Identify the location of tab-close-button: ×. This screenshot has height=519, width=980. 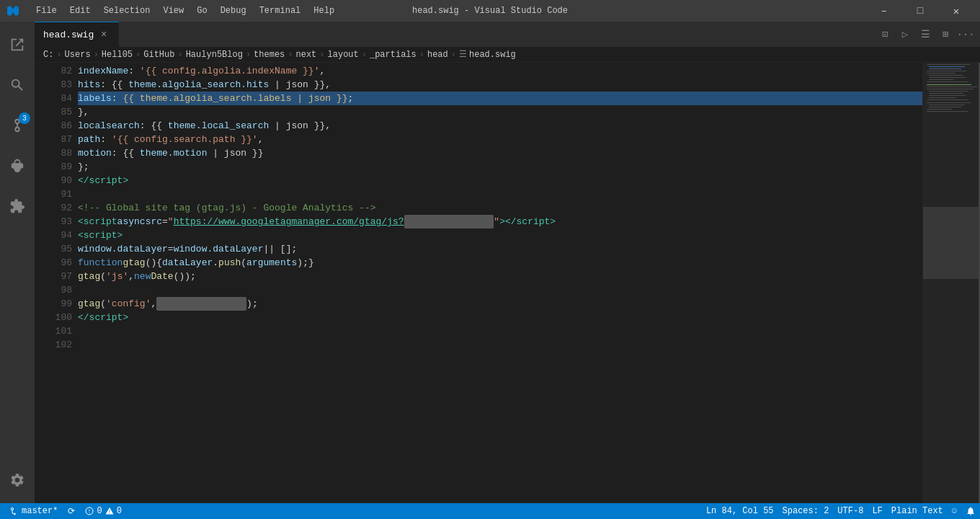
(104, 35).